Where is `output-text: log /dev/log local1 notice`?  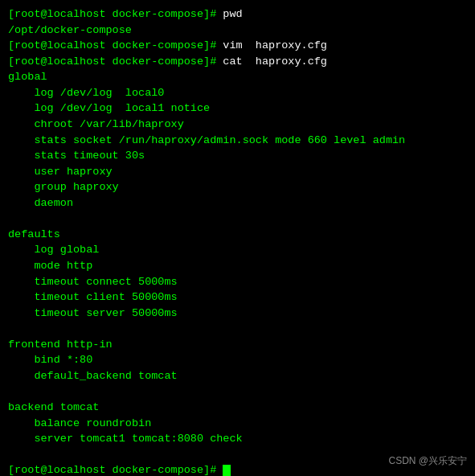 output-text: log /dev/log local1 notice is located at coordinates (109, 108).